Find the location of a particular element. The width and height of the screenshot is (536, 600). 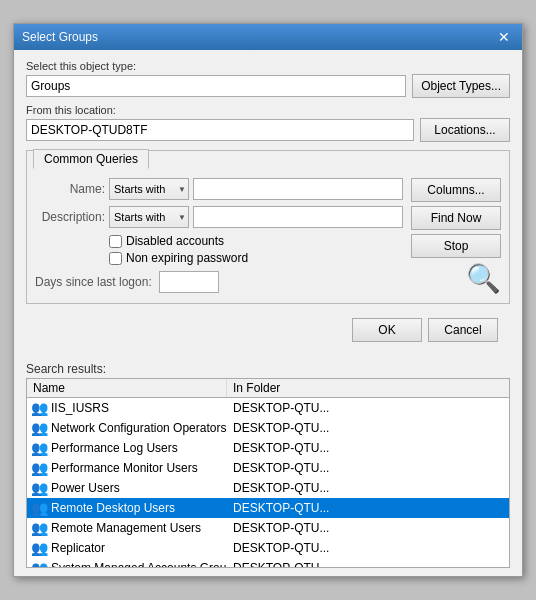

description-query-row: Description: Starts with Is exactly is located at coordinates (219, 217).